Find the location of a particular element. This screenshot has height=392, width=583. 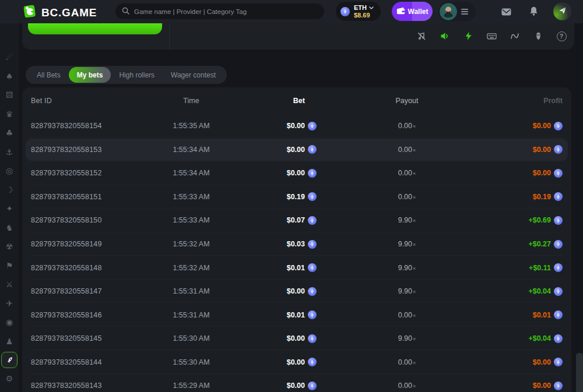

mail-icon is located at coordinates (506, 13).